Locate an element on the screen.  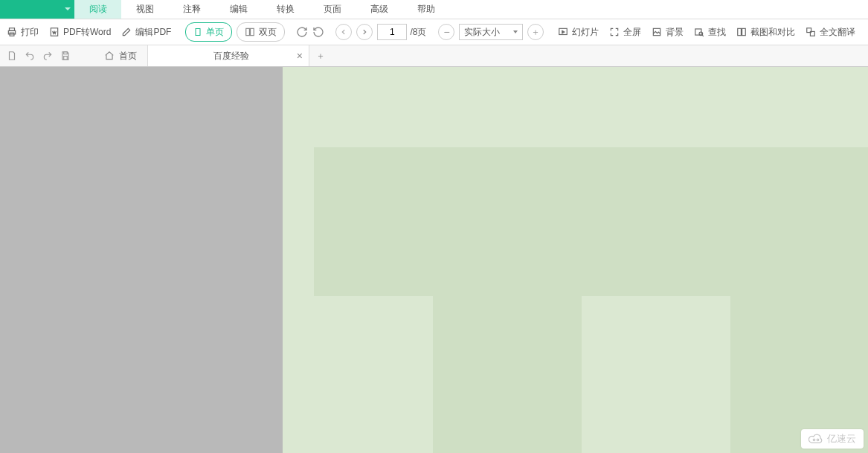
redo-button is located at coordinates (48, 56).